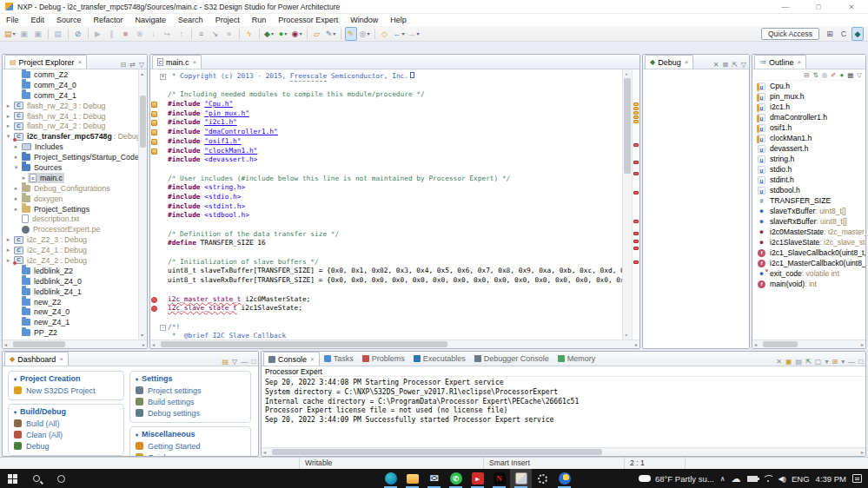 The image size is (868, 488). Describe the element at coordinates (10, 34) in the screenshot. I see `new-wizard-button: ▤▾` at that location.